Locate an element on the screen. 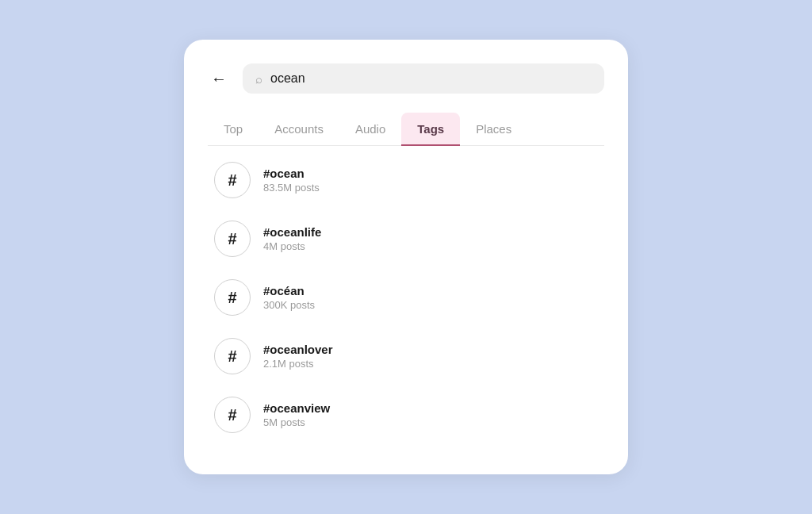 The image size is (812, 514). list-item: # #oceanview 5M posts is located at coordinates (406, 415).